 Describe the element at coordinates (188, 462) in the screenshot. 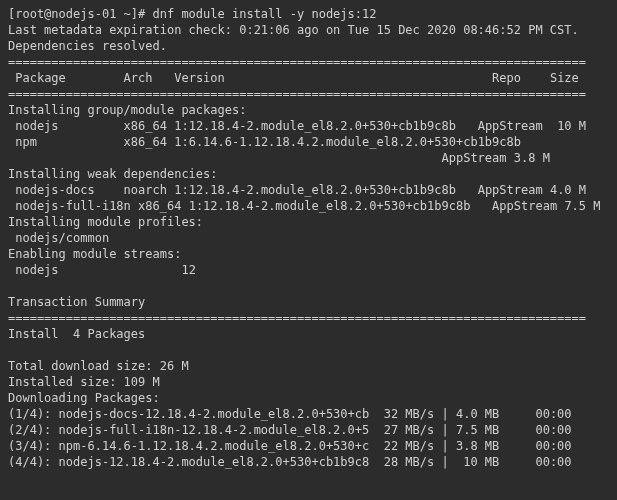

I see `dl-4-name: (4/4): nodejs-12.18.4-2.module_el8.2.0+5…` at that location.